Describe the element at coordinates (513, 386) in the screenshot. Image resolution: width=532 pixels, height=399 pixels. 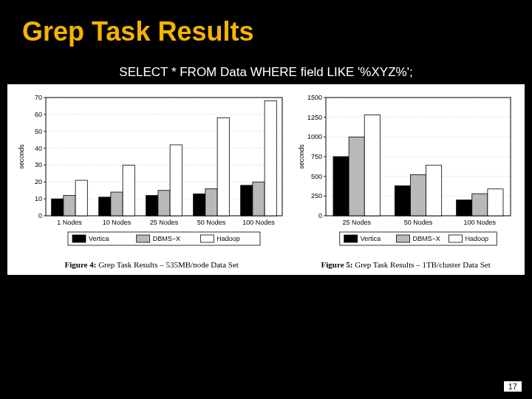
I see `page-number: 17` at that location.